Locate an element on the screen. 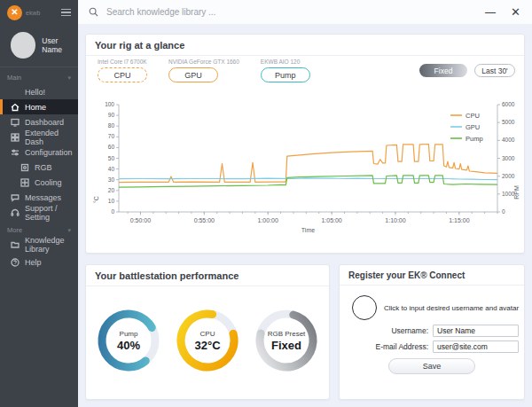  user-avatar is located at coordinates (23, 45).